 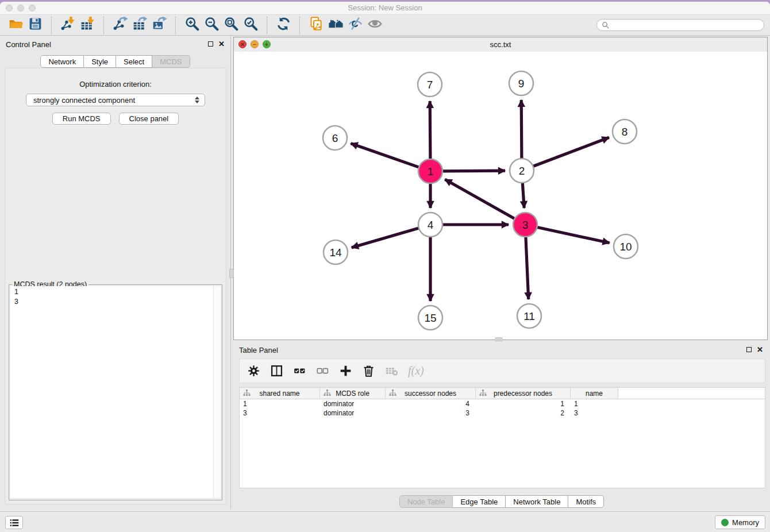 What do you see at coordinates (522, 171) in the screenshot?
I see `node-2: 2` at bounding box center [522, 171].